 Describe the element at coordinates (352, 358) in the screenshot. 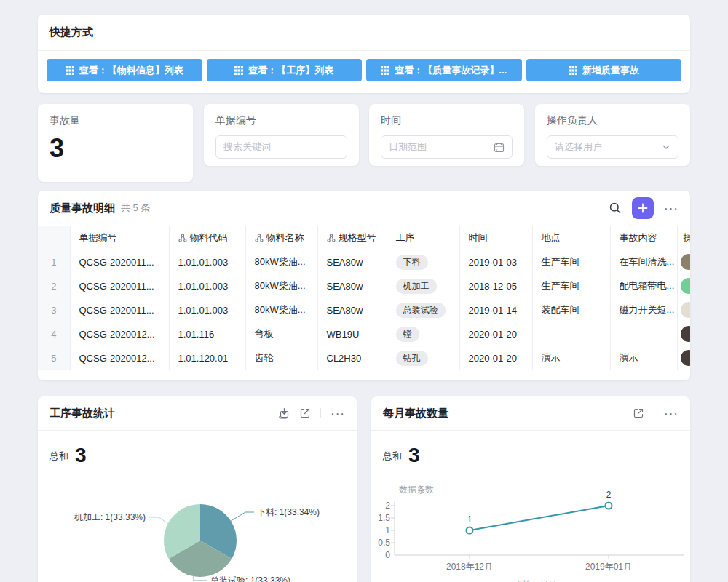

I see `cell-spec: CL2H30` at that location.